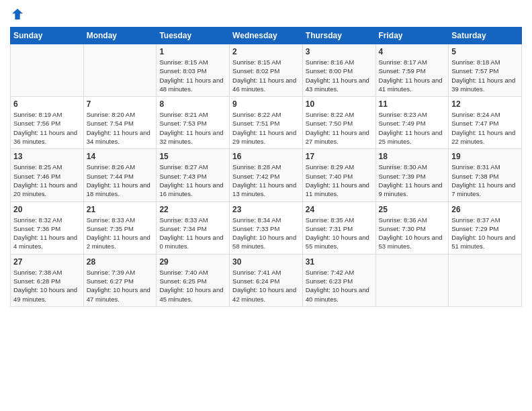  I want to click on day-info: Sunrise: 8:35 AM Sunset: 7:31 PM Dayligh…, so click(339, 234).